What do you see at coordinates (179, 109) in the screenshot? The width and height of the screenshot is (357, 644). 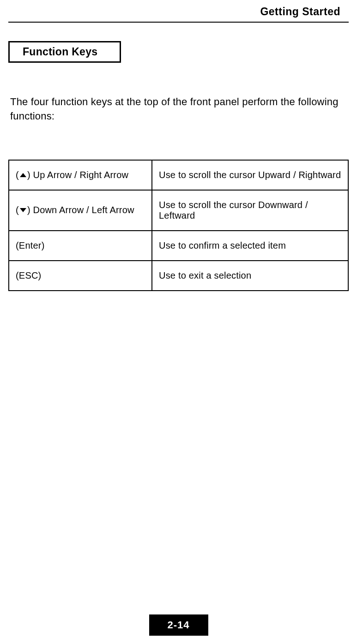 I see `intro-paragraph: The four function keys at the top of the…` at bounding box center [179, 109].